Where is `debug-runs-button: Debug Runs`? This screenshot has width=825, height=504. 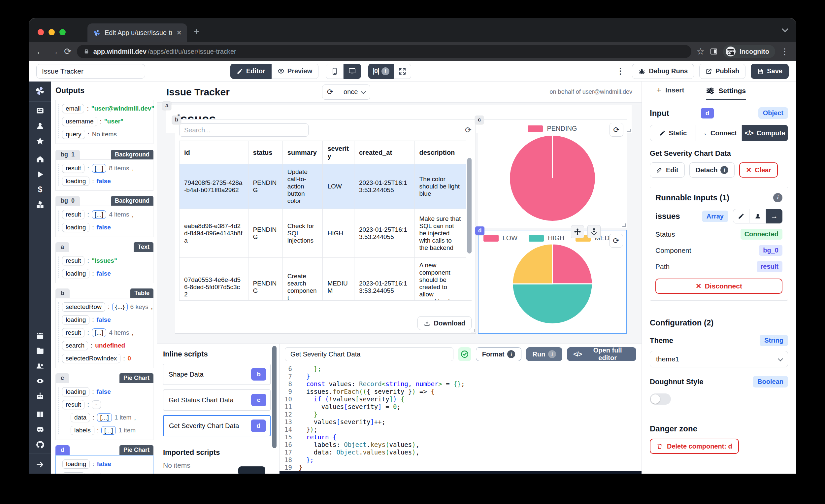 debug-runs-button: Debug Runs is located at coordinates (663, 71).